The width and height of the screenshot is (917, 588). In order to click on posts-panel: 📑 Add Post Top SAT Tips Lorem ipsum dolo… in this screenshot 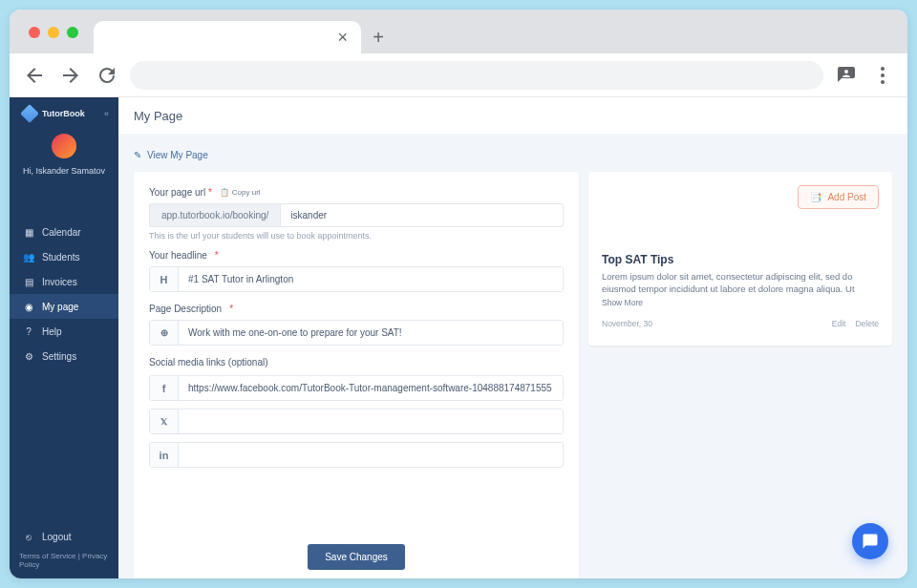, I will do `click(740, 259)`.